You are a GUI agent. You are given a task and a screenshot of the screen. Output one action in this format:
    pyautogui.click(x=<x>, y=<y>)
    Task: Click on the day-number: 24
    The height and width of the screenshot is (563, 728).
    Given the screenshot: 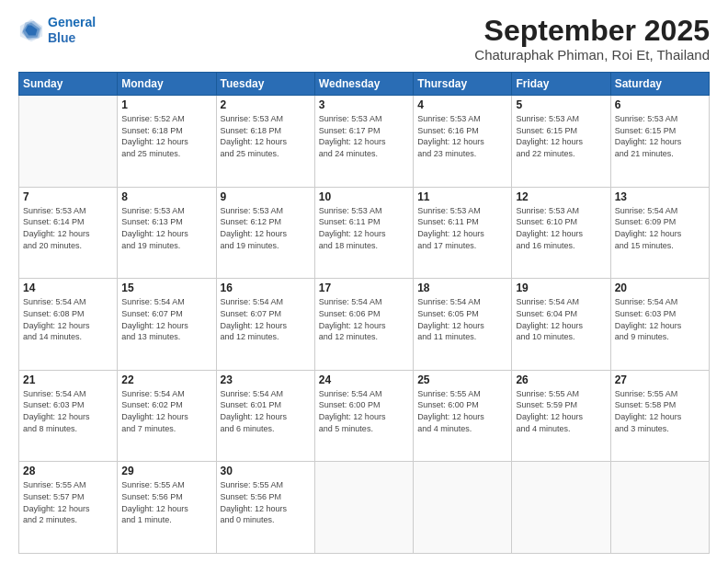 What is the action you would take?
    pyautogui.click(x=364, y=380)
    